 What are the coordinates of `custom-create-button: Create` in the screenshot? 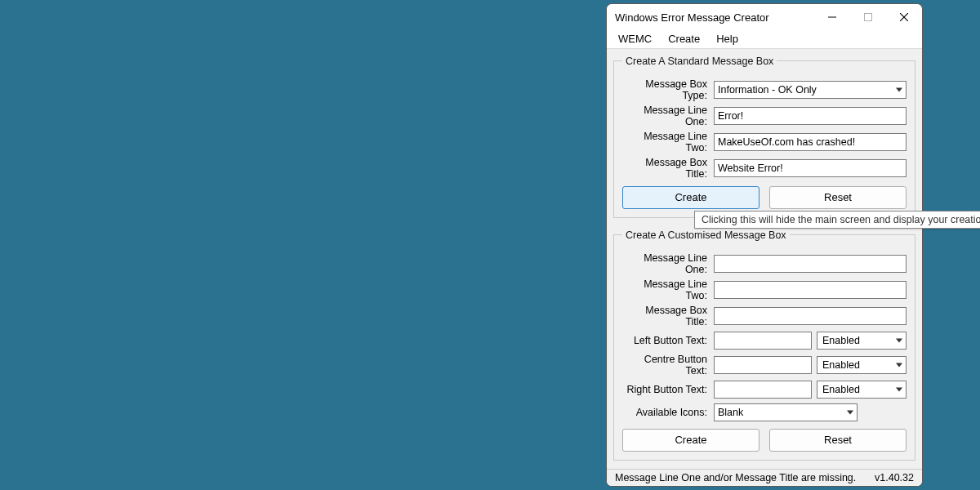 It's located at (691, 440).